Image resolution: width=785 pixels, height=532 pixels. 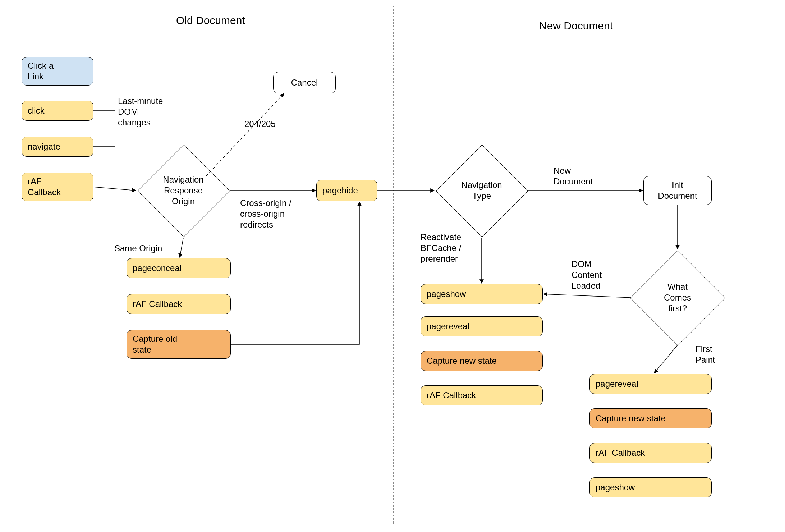 What do you see at coordinates (705, 354) in the screenshot?
I see `first-paint-label: First Paint` at bounding box center [705, 354].